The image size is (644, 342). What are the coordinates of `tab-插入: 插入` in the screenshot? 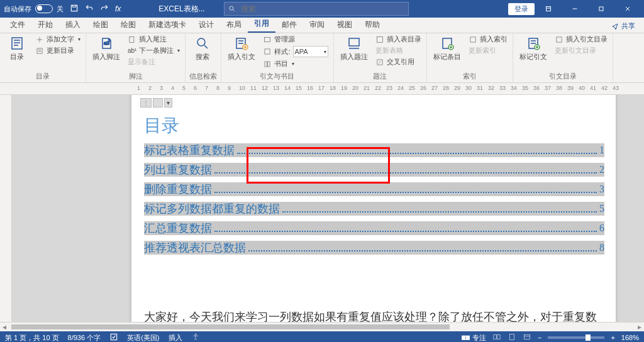 It's located at (73, 25).